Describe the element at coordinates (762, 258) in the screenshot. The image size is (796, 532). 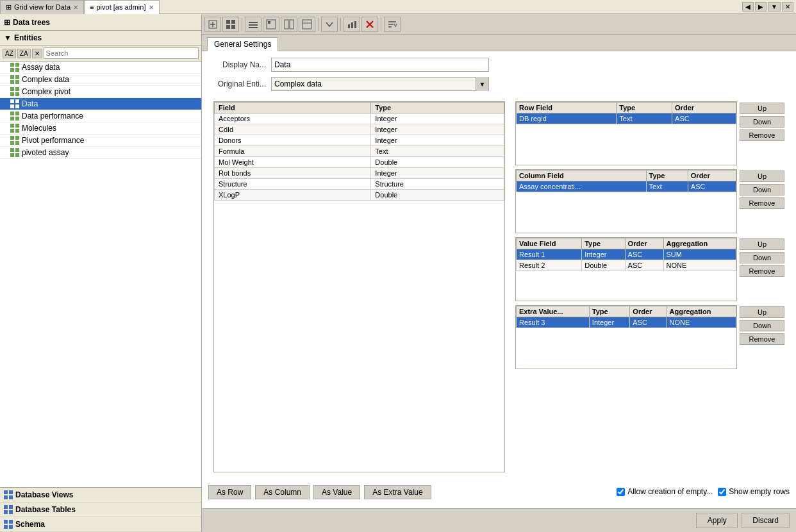
I see `value-field-down: Down` at that location.